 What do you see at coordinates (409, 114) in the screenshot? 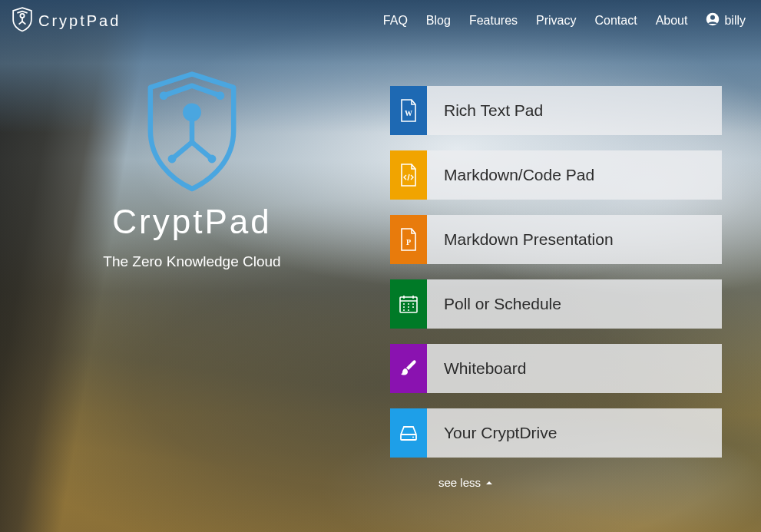
I see `svg-text: W` at bounding box center [409, 114].